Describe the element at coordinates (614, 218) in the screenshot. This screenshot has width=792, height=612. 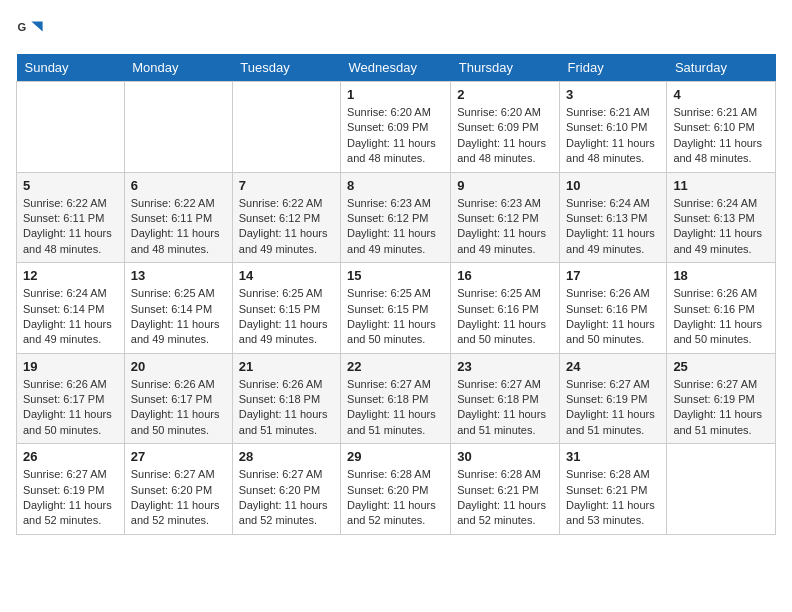
I see `calendar-cell: 10Sunrise: 6:24 AMSunset: 6:13 PMDayligh…` at that location.